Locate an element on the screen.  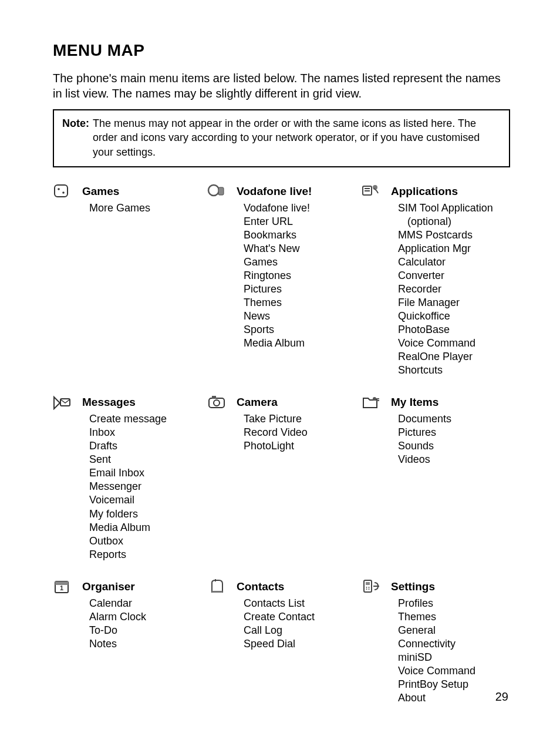
list-item: Quickoffice is located at coordinates (446, 316).